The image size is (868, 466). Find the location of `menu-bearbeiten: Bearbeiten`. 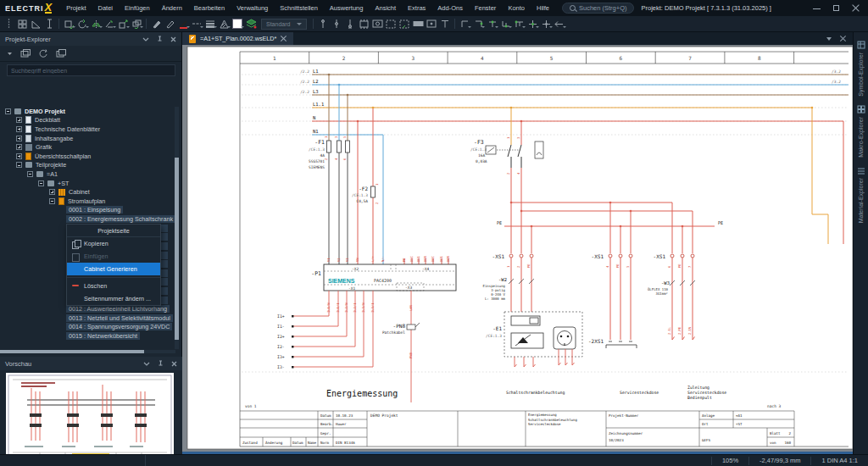

menu-bearbeiten: Bearbeiten is located at coordinates (209, 8).